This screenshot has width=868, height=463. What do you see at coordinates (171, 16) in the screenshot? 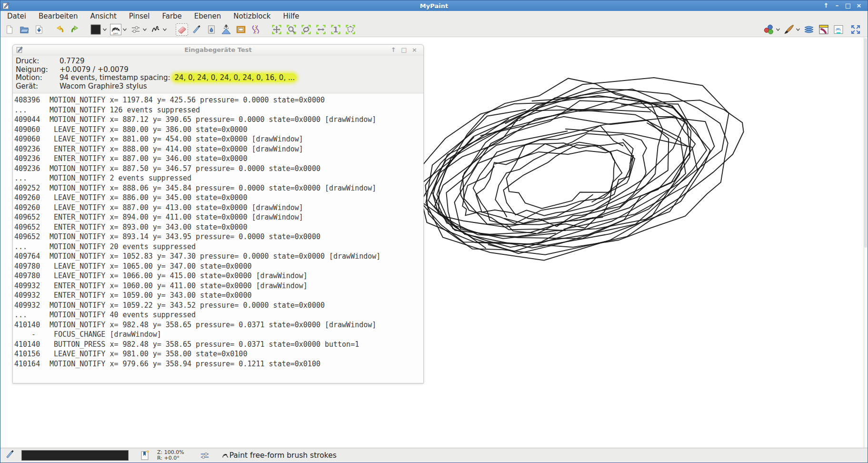
I see `menu-farbe: Farbe` at bounding box center [171, 16].